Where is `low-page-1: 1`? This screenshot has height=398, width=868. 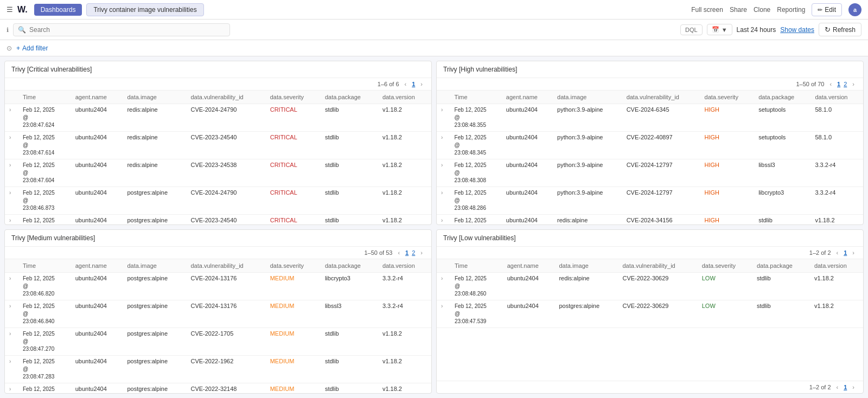 low-page-1: 1 is located at coordinates (845, 253).